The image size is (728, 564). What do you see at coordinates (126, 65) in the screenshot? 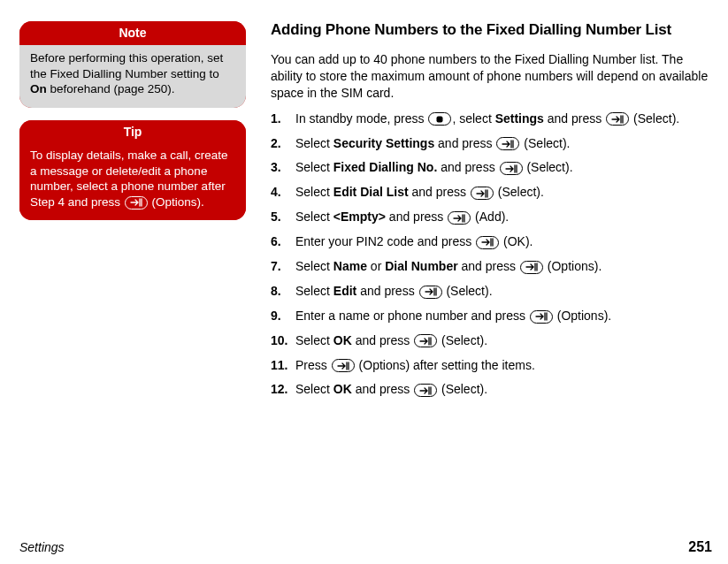
I see `note-text-pre: Before performing this operation, set th…` at bounding box center [126, 65].